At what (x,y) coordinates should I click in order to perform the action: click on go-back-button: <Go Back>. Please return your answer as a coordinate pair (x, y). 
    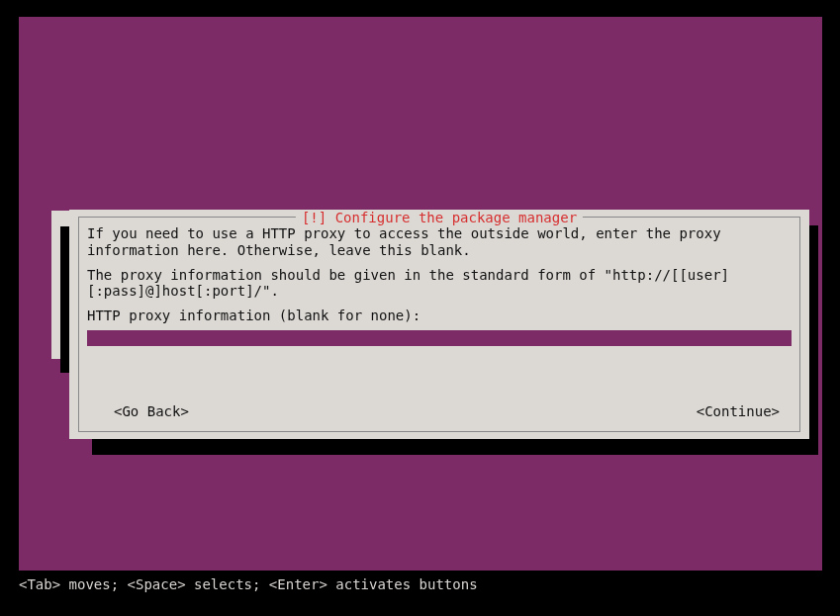
    Looking at the image, I should click on (151, 411).